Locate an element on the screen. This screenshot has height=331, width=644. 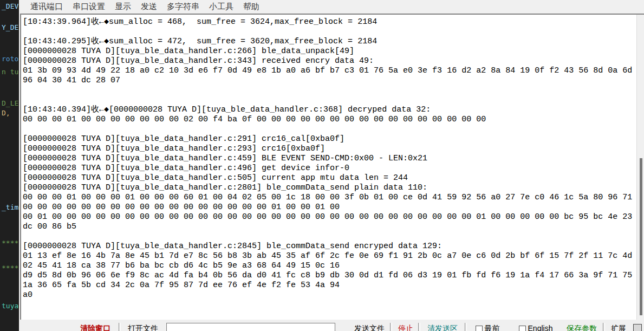
editor-code-fragment: roto is located at coordinates (10, 59).